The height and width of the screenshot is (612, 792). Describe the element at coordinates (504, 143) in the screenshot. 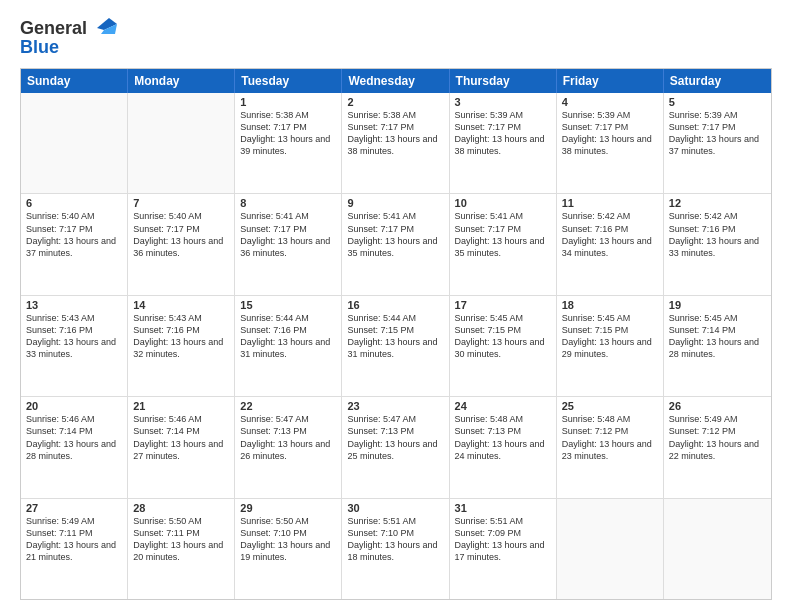

I see `calendar-cell: 3Sunrise: 5:39 AM Sunset: 7:17 PM Daylig…` at that location.